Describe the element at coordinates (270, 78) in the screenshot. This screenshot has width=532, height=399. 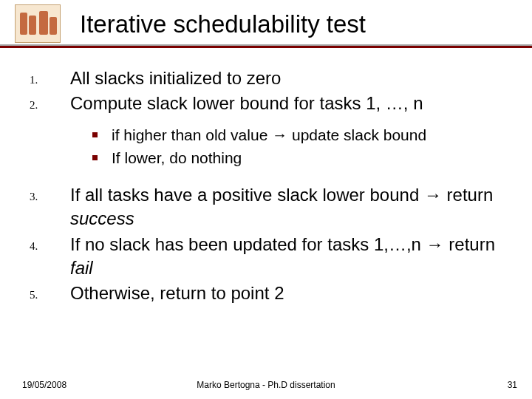
I see `list-item-1: All slacks initialized to zero` at that location.